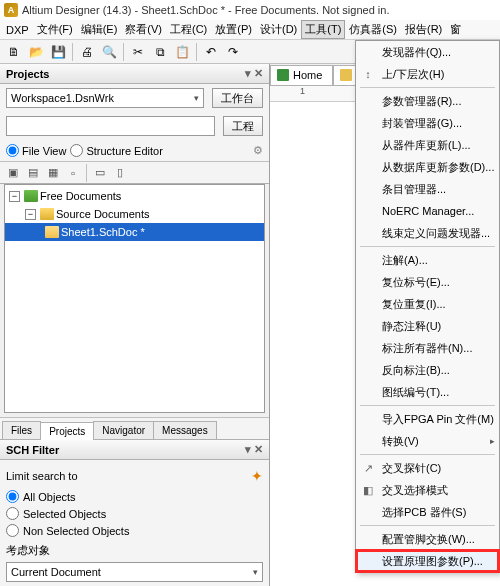  What do you see at coordinates (134, 232) in the screenshot?
I see `tree-document: Sheet1.SchDoc *` at bounding box center [134, 232].